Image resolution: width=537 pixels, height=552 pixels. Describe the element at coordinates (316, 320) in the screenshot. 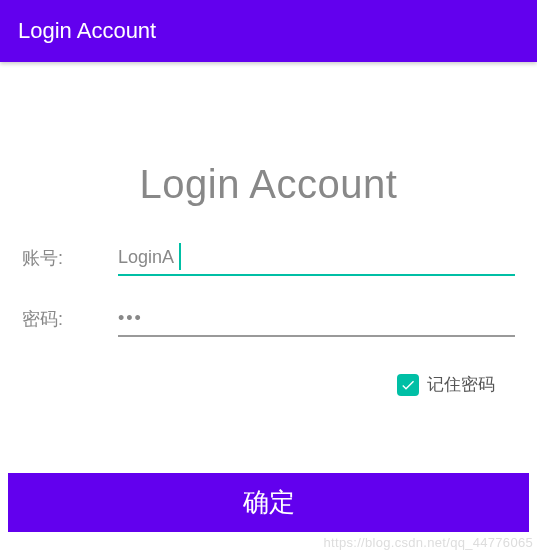

I see `password-input: •••` at that location.